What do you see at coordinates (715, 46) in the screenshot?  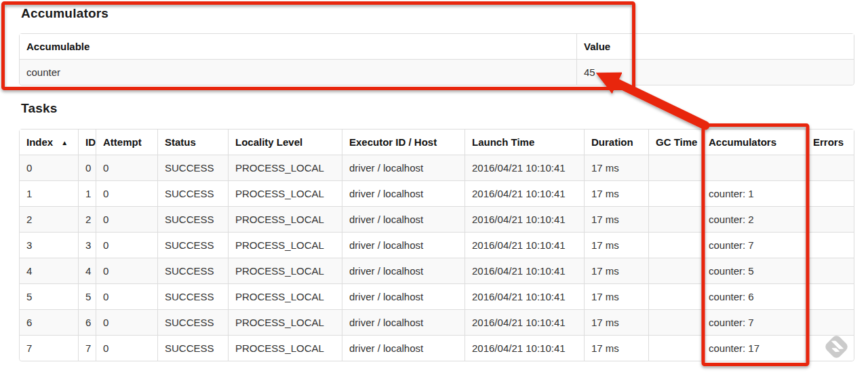 I see `col-header-value: Value` at bounding box center [715, 46].